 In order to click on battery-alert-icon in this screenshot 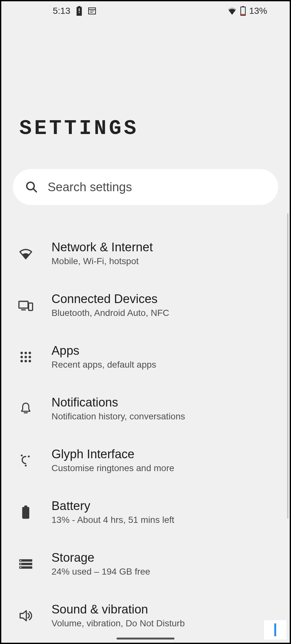, I will do `click(79, 11)`.